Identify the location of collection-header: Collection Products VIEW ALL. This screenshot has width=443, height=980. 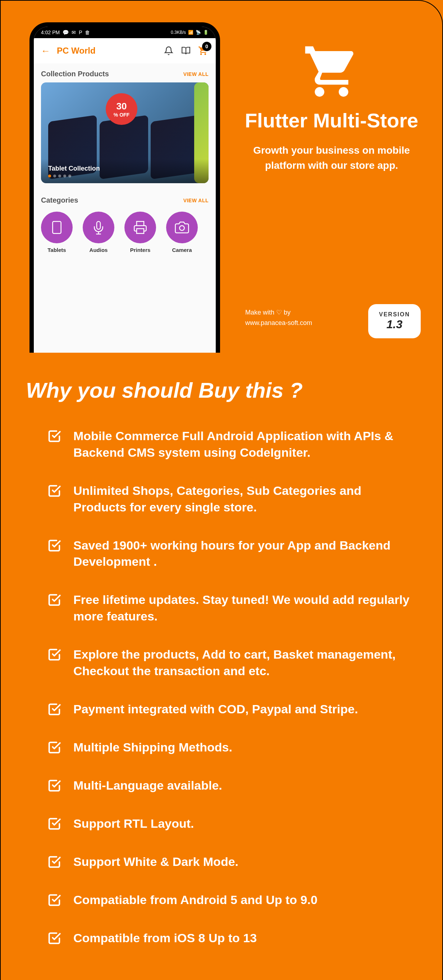
(125, 74).